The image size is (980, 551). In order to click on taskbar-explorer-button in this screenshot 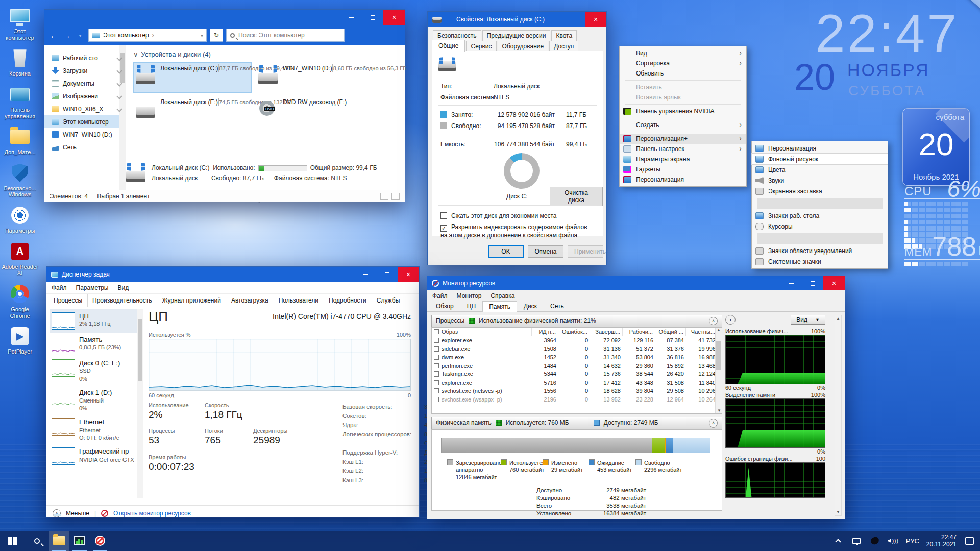, I will do `click(59, 541)`.